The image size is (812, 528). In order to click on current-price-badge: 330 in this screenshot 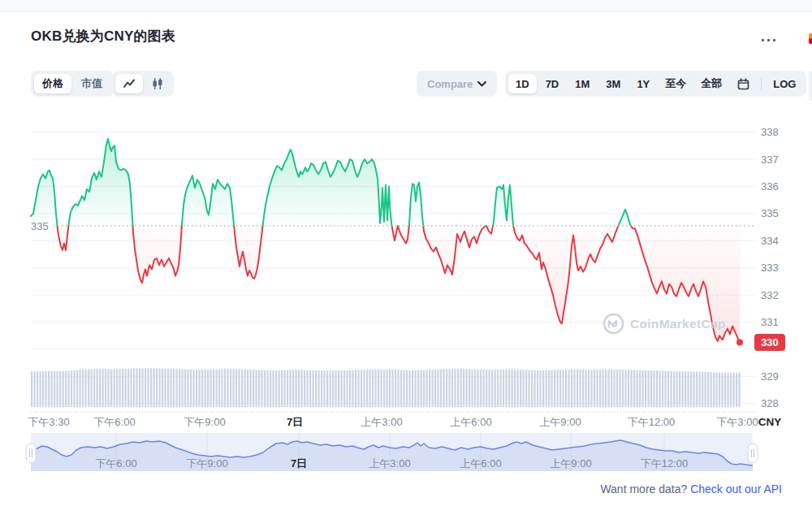, I will do `click(770, 343)`.